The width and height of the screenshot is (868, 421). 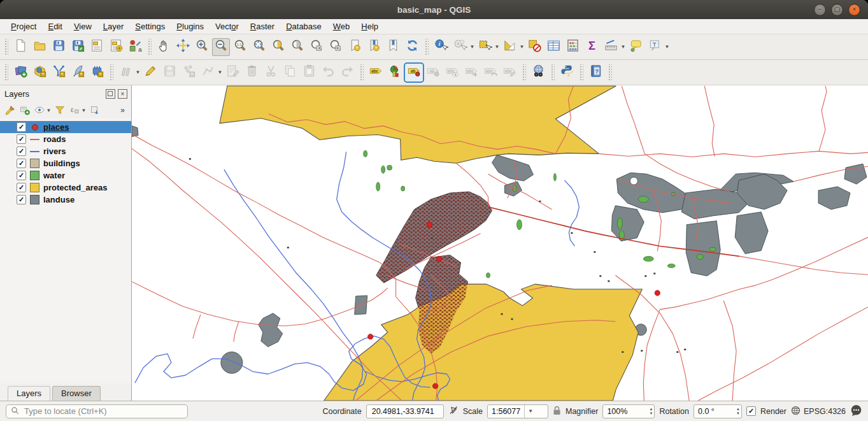 I want to click on style-manager-button: a, so click(x=135, y=47).